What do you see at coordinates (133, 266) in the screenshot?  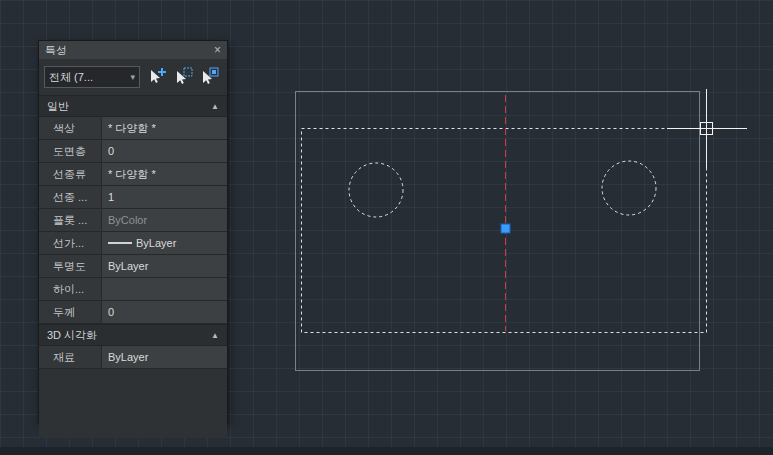 I see `property-row-transparency: 투명도 ByLayer` at bounding box center [133, 266].